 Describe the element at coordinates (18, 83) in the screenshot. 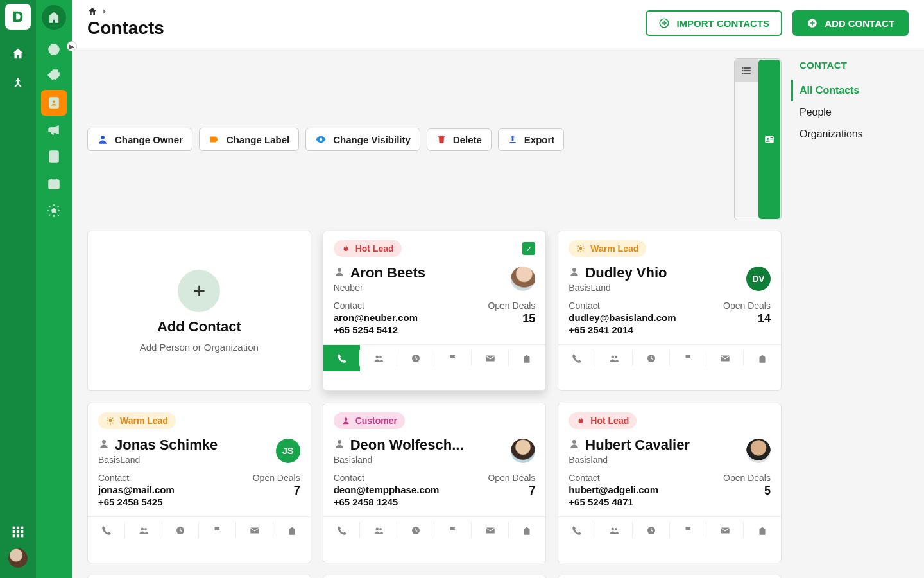

I see `primary-nav-merge` at that location.